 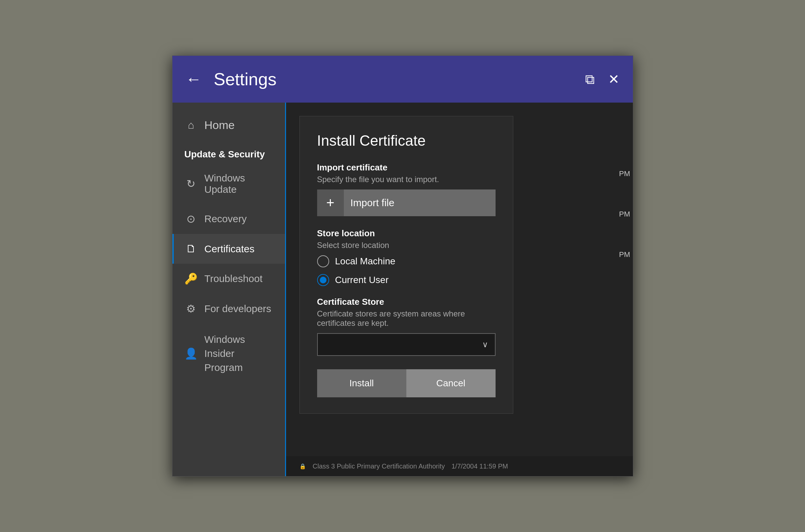 I want to click on pm-labels: PM PM PM, so click(x=620, y=214).